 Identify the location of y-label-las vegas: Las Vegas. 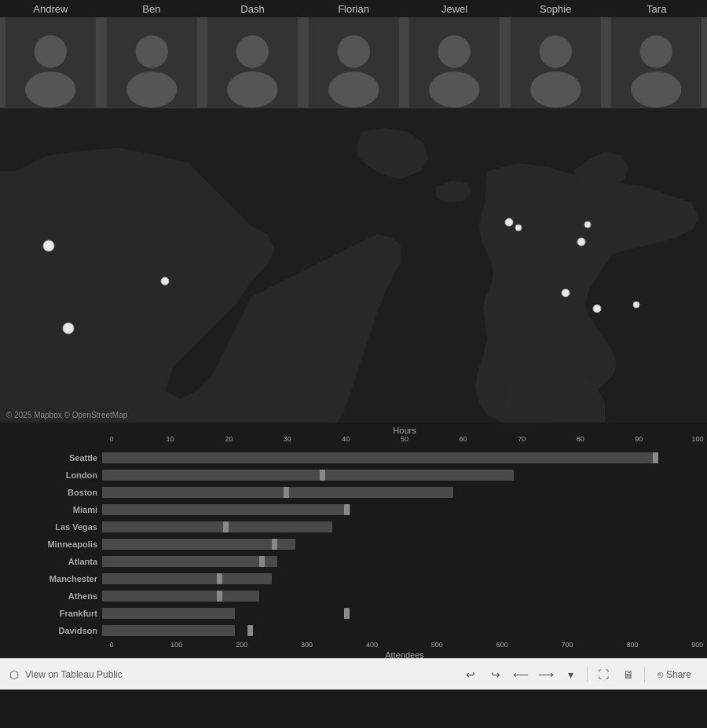
(49, 527).